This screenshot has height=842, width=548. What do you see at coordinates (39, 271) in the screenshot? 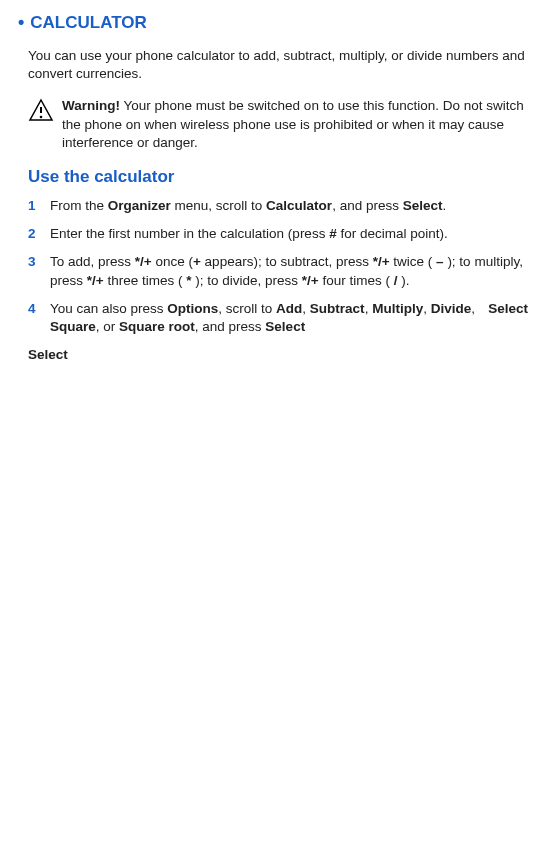
I see `step-number: 3` at bounding box center [39, 271].